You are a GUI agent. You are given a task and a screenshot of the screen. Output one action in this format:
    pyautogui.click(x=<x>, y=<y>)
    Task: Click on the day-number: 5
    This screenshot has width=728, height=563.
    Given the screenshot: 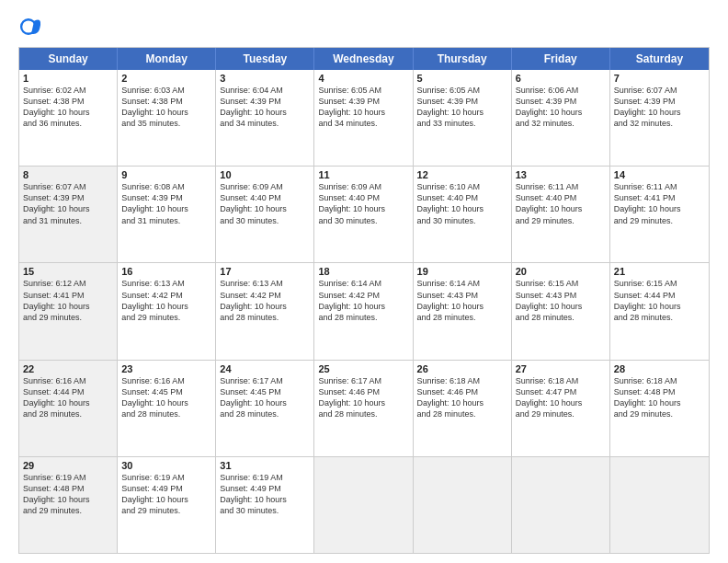 What is the action you would take?
    pyautogui.click(x=462, y=78)
    